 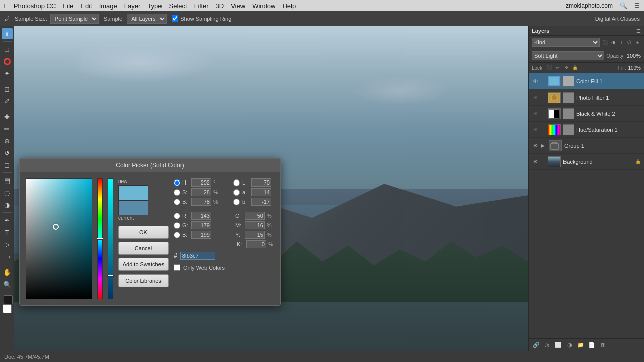 I want to click on menu-window: Window, so click(x=264, y=6).